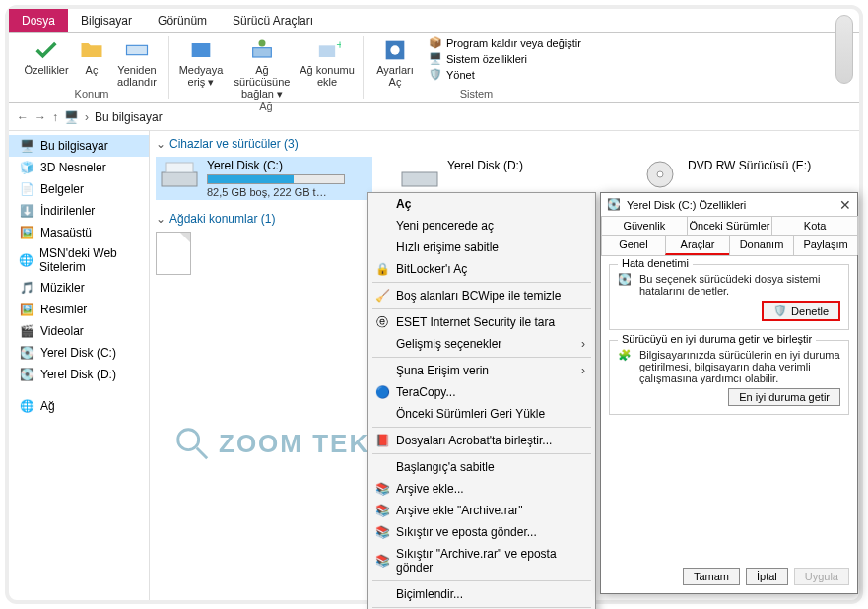  I want to click on ctx-add-to-archive: 📚Arşive ekle..., so click(482, 489).